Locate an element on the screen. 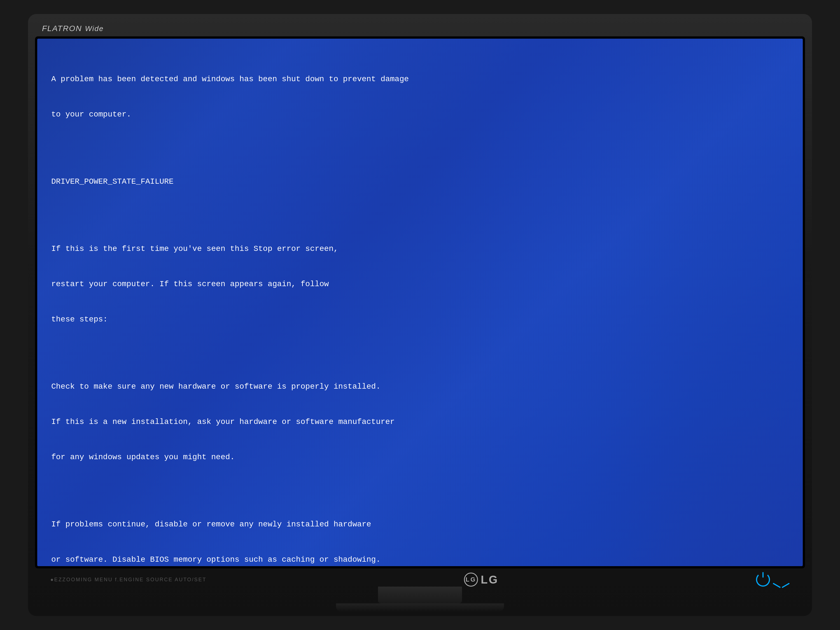 This screenshot has width=840, height=630. monitor-foot is located at coordinates (420, 608).